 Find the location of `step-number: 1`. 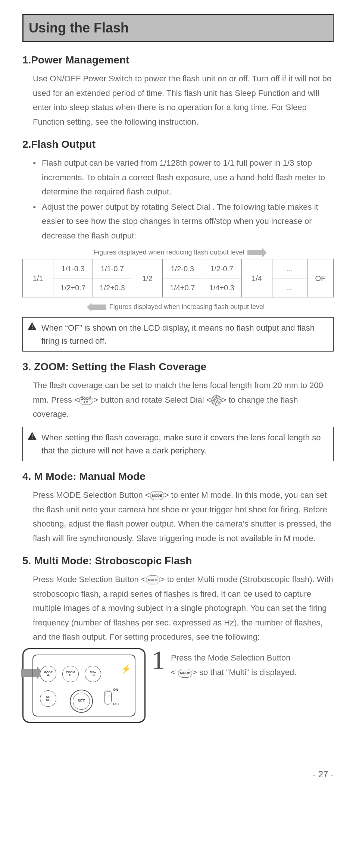

step-number: 1 is located at coordinates (158, 661).